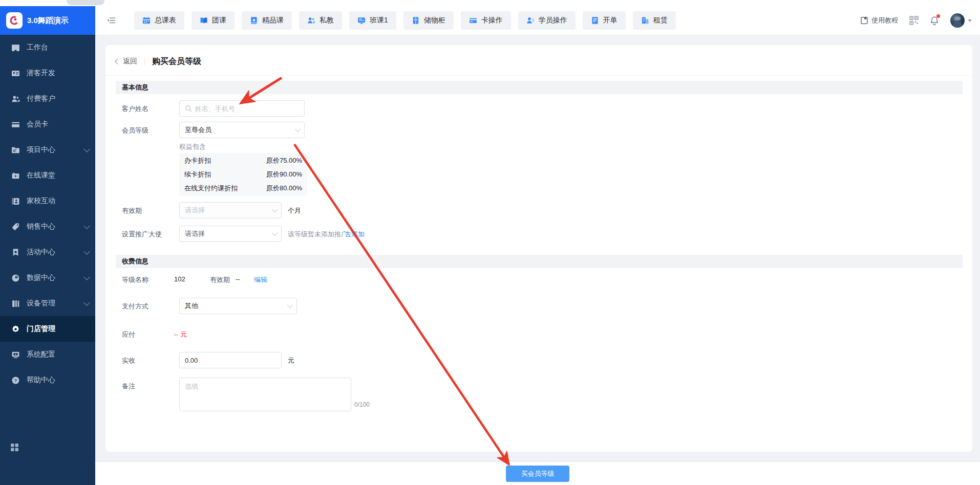 This screenshot has height=485, width=980. What do you see at coordinates (247, 108) in the screenshot?
I see `customer-name-field` at bounding box center [247, 108].